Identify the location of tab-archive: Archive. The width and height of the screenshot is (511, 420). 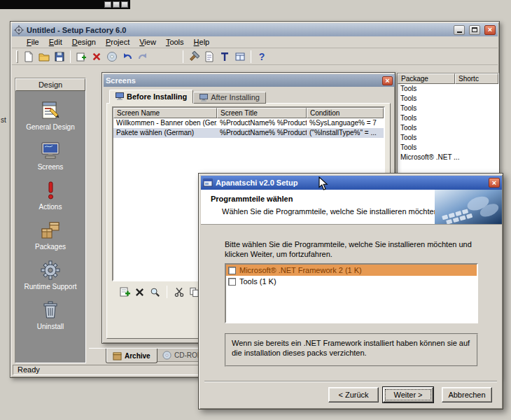
(132, 356).